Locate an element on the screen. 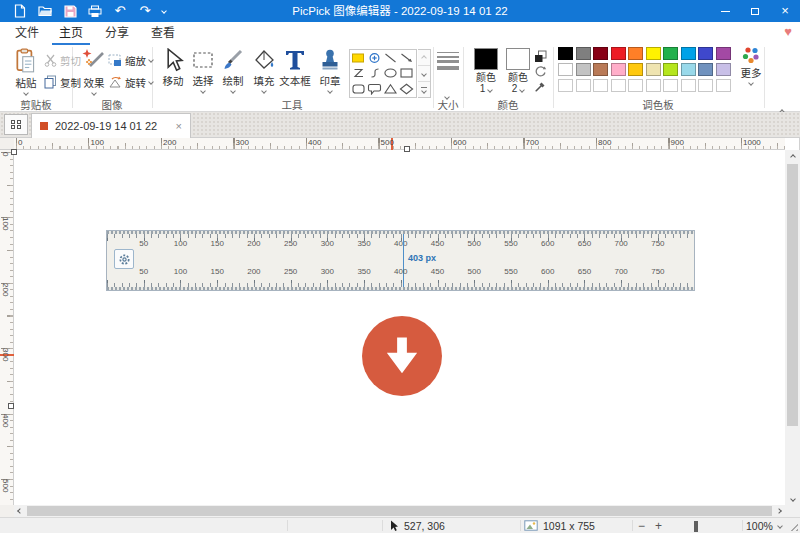  scroll-left-button is located at coordinates (20, 511).